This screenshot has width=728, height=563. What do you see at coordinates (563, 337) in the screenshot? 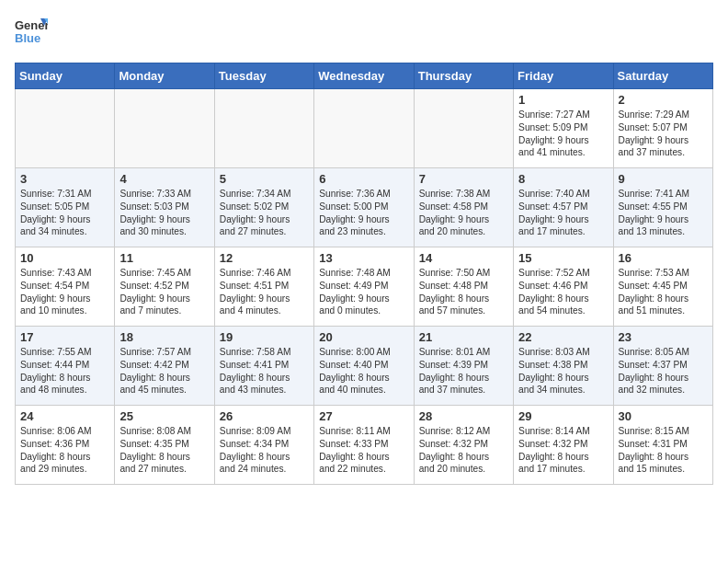
I see `day-number: 22` at bounding box center [563, 337].